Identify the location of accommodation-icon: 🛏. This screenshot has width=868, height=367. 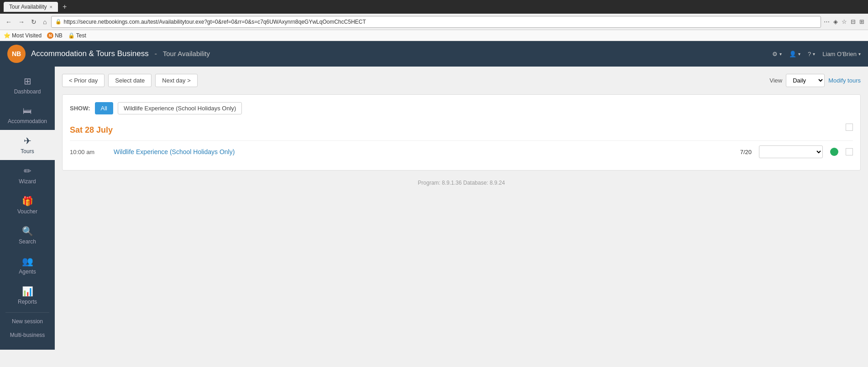
(27, 111).